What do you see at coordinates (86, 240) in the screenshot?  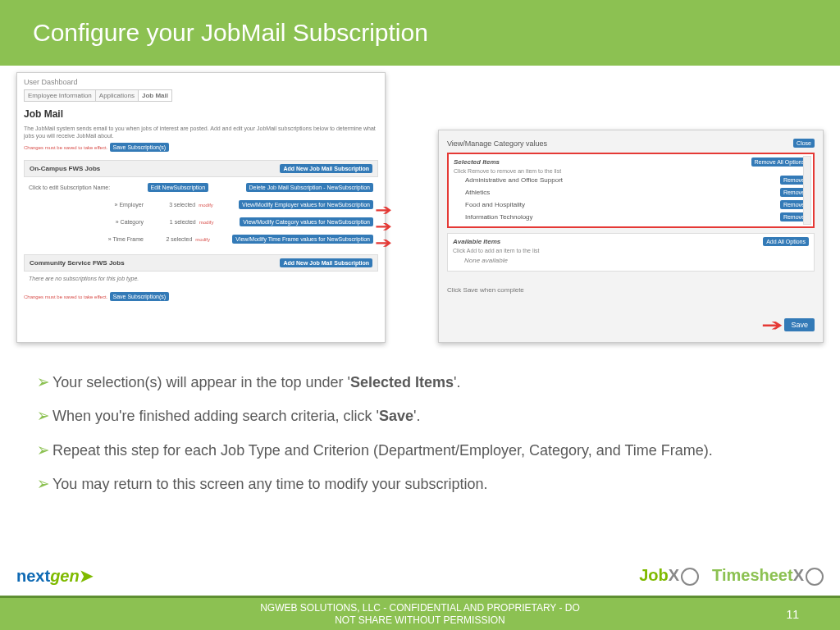 I see `criterion-label: » Time Frame` at bounding box center [86, 240].